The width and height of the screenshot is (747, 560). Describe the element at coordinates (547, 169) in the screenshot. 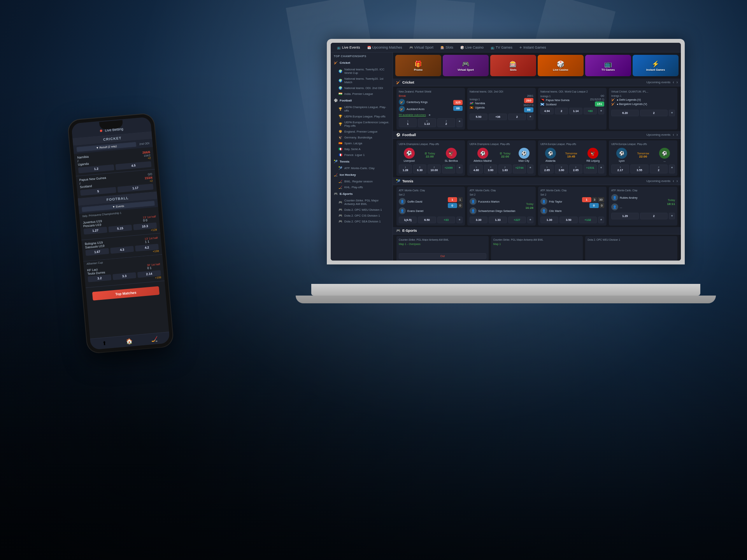

I see `odd-f3-1: 1 2.65` at that location.